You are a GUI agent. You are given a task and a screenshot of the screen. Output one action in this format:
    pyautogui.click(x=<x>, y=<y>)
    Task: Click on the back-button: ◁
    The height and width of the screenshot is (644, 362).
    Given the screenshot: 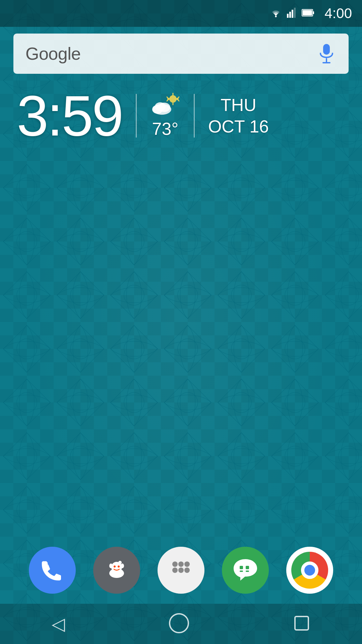 What is the action you would take?
    pyautogui.click(x=58, y=624)
    